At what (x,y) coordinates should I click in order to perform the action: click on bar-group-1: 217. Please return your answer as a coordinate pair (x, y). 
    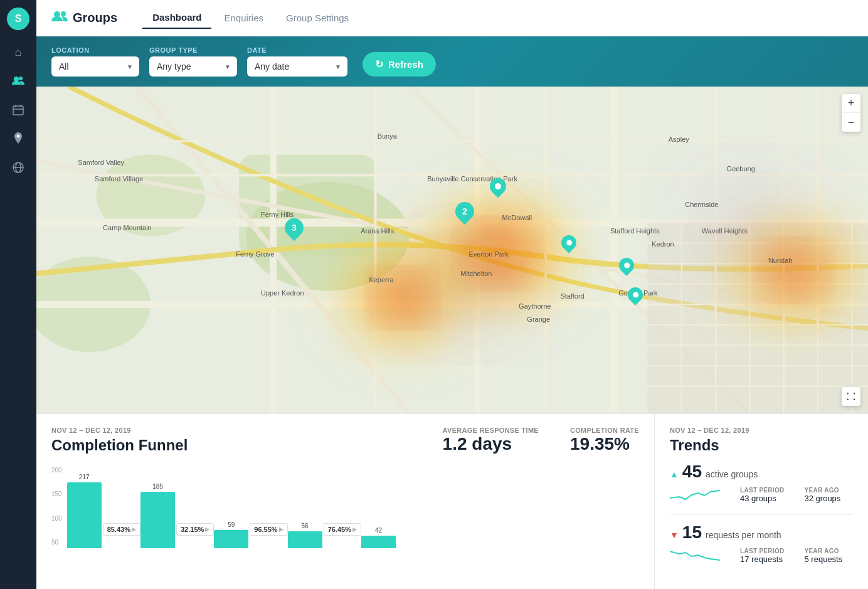
    Looking at the image, I should click on (84, 511).